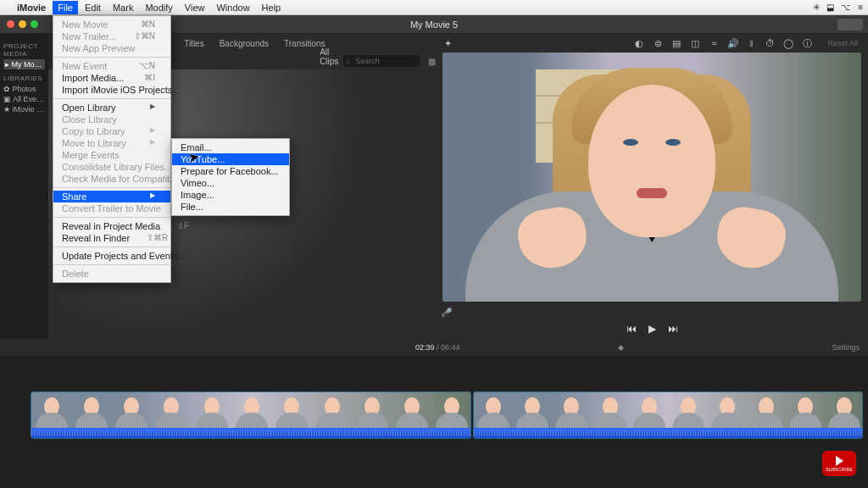  I want to click on timeline-settings: Settings, so click(846, 347).